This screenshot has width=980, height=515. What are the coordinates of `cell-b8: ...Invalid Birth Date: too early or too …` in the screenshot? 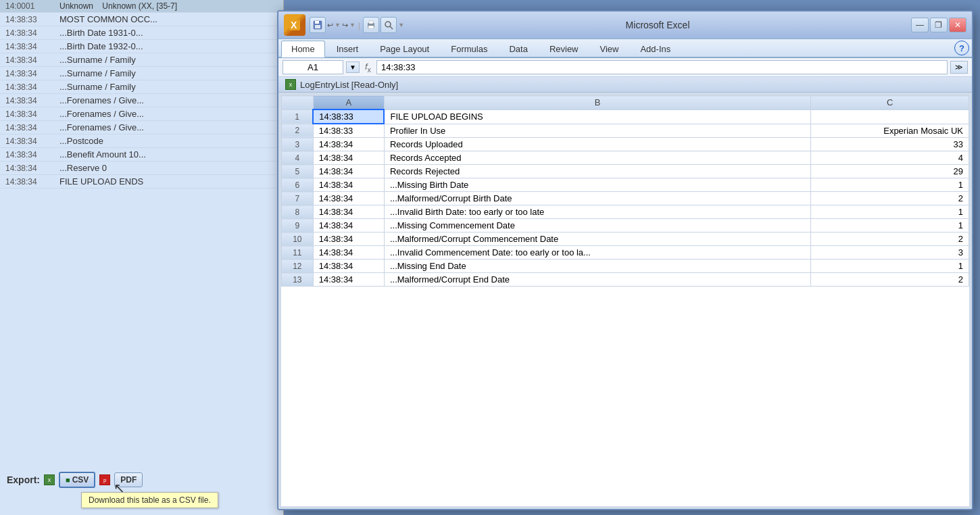 It's located at (597, 212).